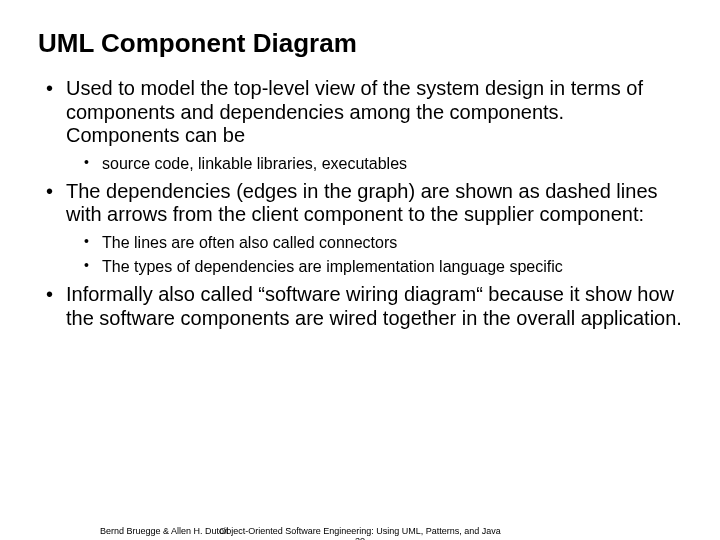 Image resolution: width=720 pixels, height=540 pixels. What do you see at coordinates (392, 267) in the screenshot?
I see `sub-bullet-item: The types of dependencies are implementa…` at bounding box center [392, 267].